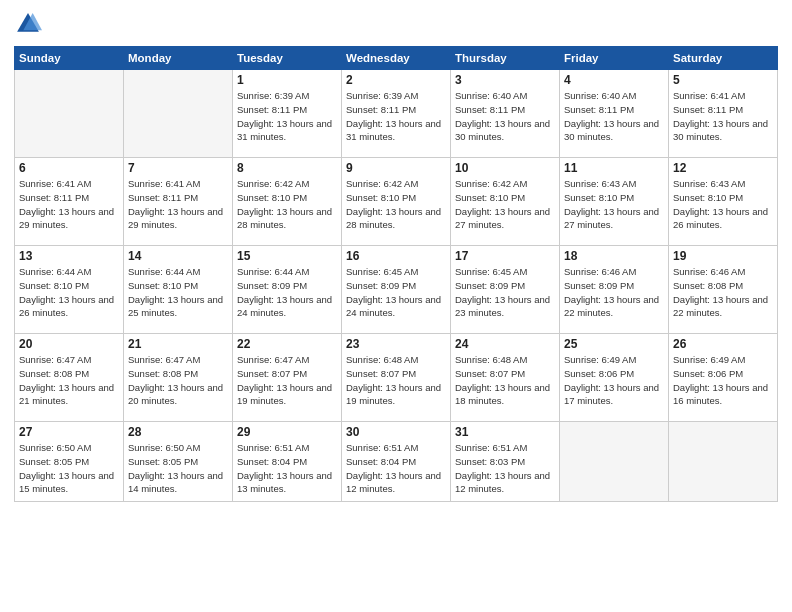  I want to click on day-number: 7, so click(178, 168).